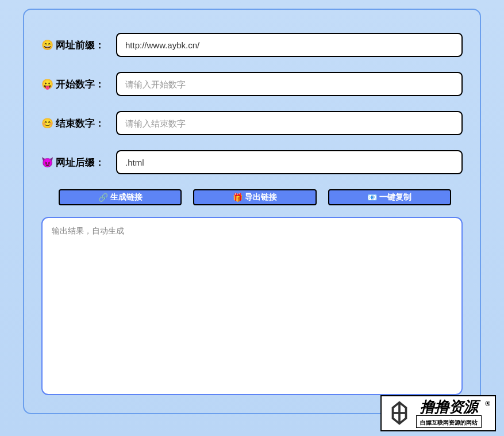 Image resolution: width=504 pixels, height=436 pixels. I want to click on watermark-sub-wrap: 白嫖互联网资源的网站, so click(449, 422).